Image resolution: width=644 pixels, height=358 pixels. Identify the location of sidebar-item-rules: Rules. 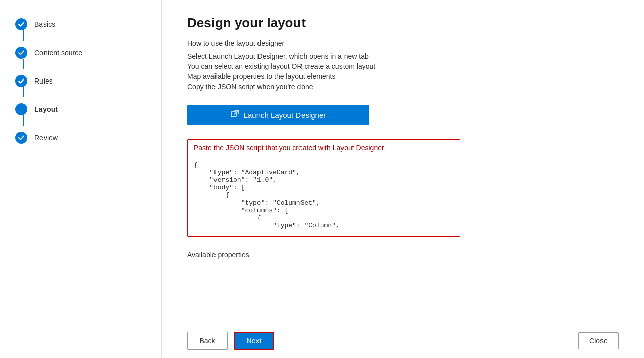
(81, 81).